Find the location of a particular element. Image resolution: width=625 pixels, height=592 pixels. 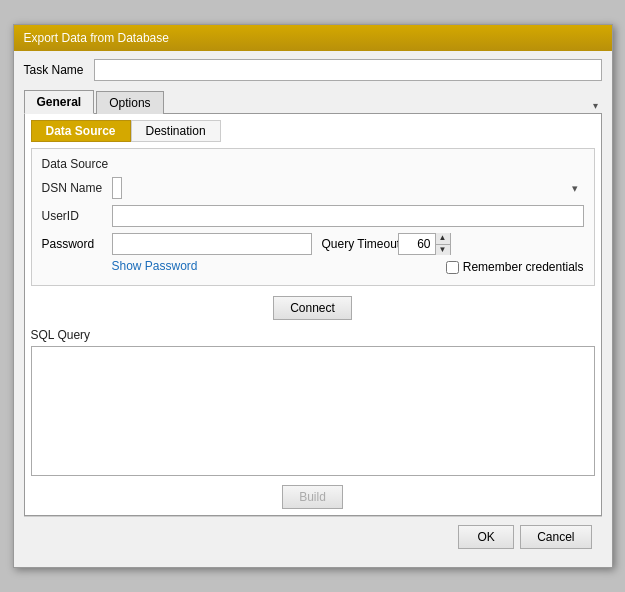

dialog-title: Export Data from Database is located at coordinates (96, 38).